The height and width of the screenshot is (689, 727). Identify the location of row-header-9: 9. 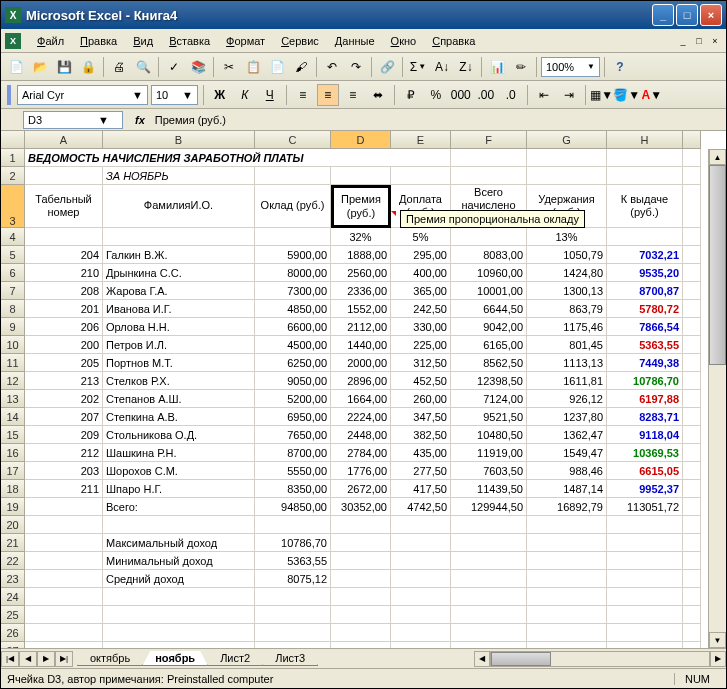
(13, 327).